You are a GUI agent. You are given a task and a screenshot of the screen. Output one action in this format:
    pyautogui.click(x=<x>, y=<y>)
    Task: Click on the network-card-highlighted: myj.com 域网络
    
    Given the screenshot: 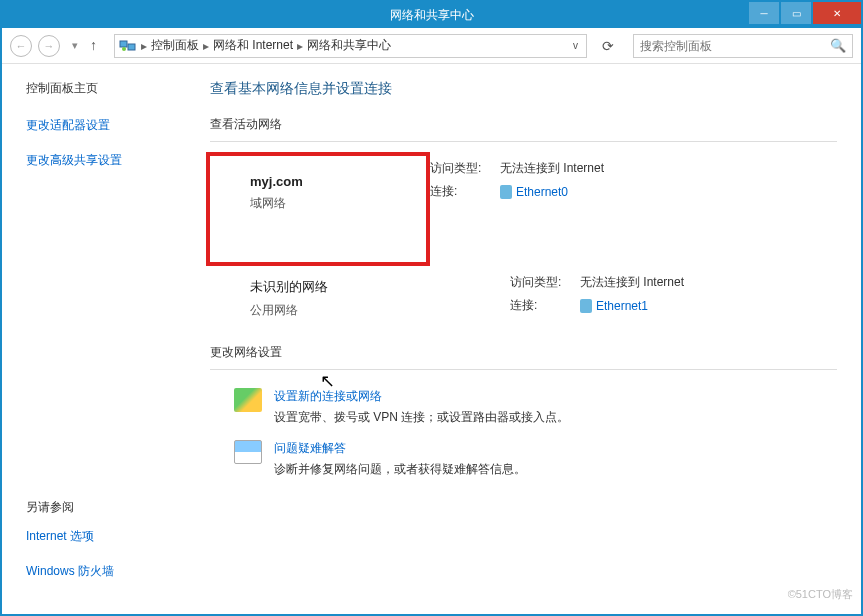 What is the action you would take?
    pyautogui.click(x=318, y=209)
    